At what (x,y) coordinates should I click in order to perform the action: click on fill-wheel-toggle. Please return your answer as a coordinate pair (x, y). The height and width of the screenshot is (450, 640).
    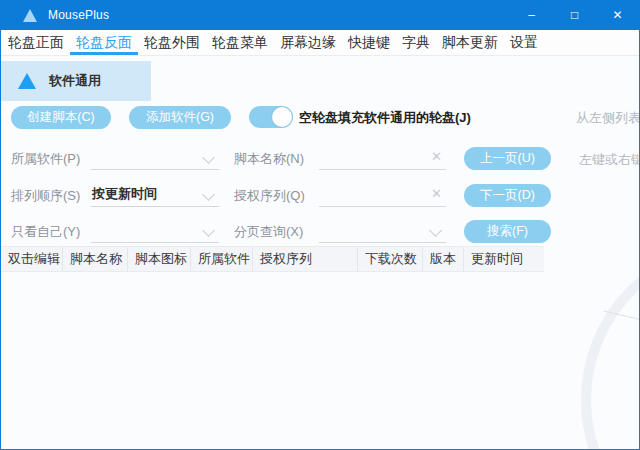
    Looking at the image, I should click on (271, 117).